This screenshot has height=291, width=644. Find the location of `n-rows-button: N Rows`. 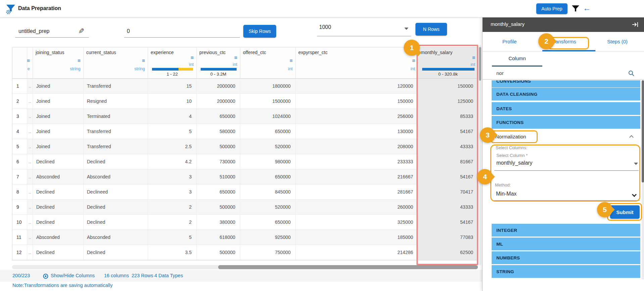

n-rows-button: N Rows is located at coordinates (431, 29).